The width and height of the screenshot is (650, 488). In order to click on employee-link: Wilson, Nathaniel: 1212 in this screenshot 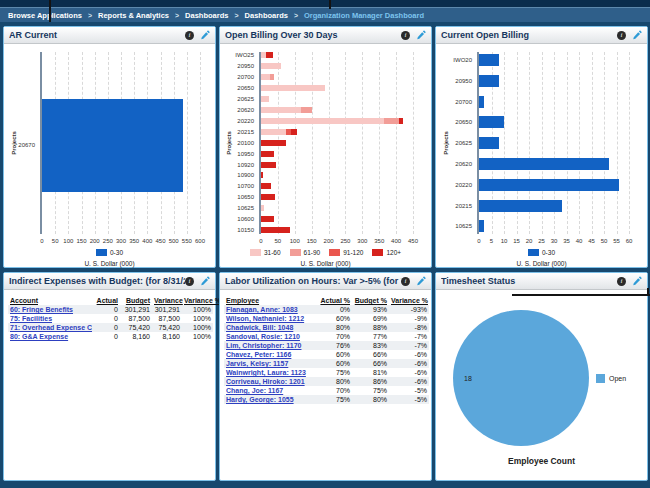, I will do `click(265, 318)`.